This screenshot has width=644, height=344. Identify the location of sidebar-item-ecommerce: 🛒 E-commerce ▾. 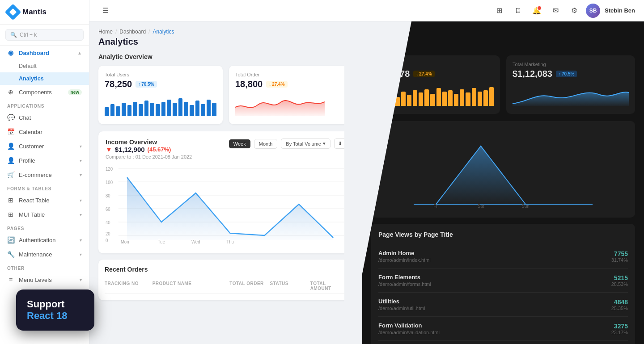
(45, 175).